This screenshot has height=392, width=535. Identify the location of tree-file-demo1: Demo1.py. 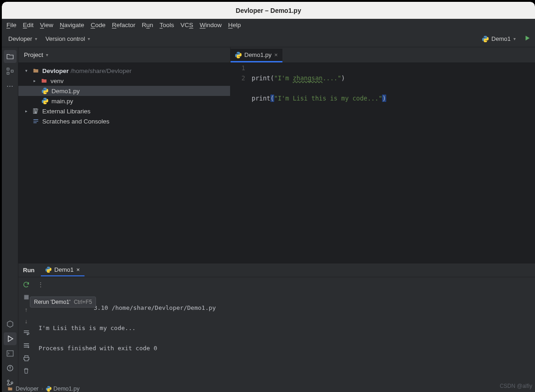
(124, 91).